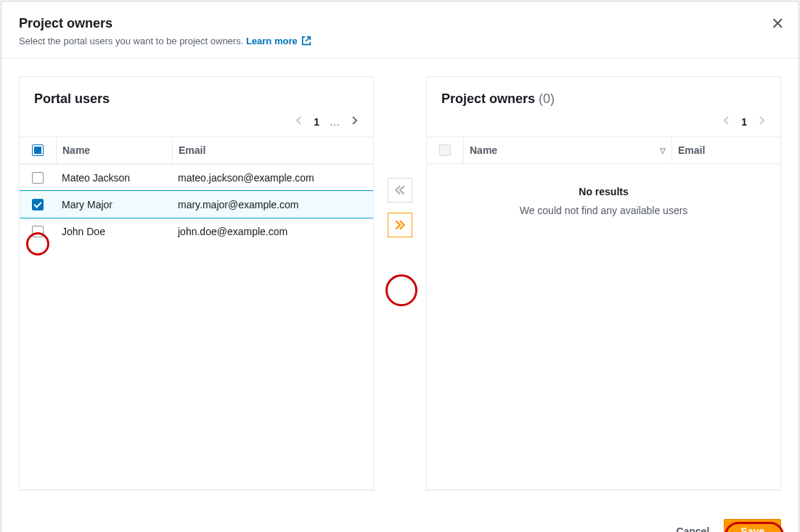 The height and width of the screenshot is (532, 800). Describe the element at coordinates (400, 190) in the screenshot. I see `remove-owners-button` at that location.